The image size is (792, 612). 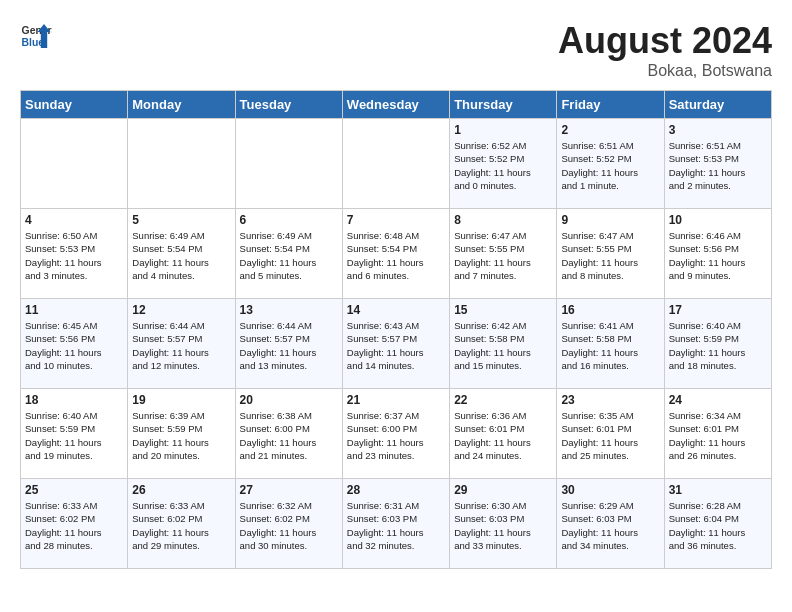 I want to click on day-detail: Sunrise: 6:48 AM Sunset: 5:54 PM Dayligh…, so click(x=396, y=256).